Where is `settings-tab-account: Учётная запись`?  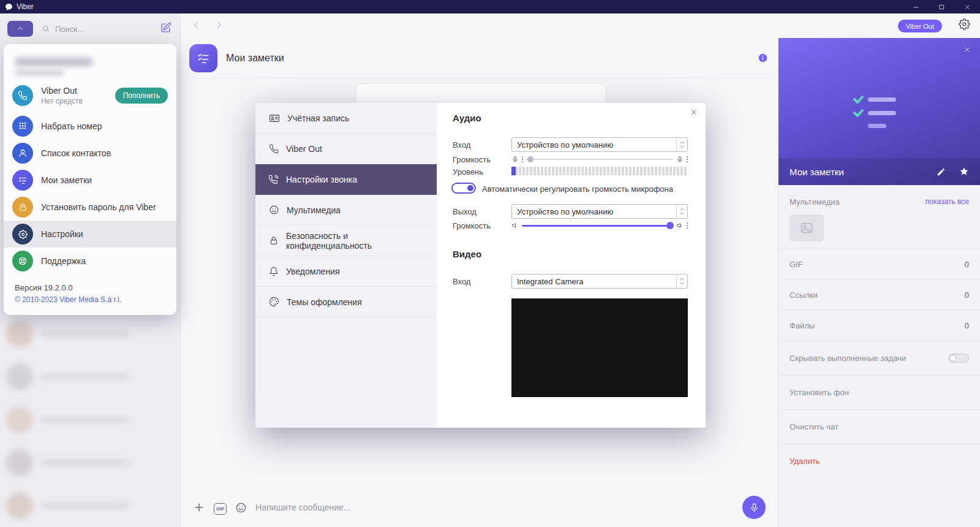
settings-tab-account: Учётная запись is located at coordinates (346, 118).